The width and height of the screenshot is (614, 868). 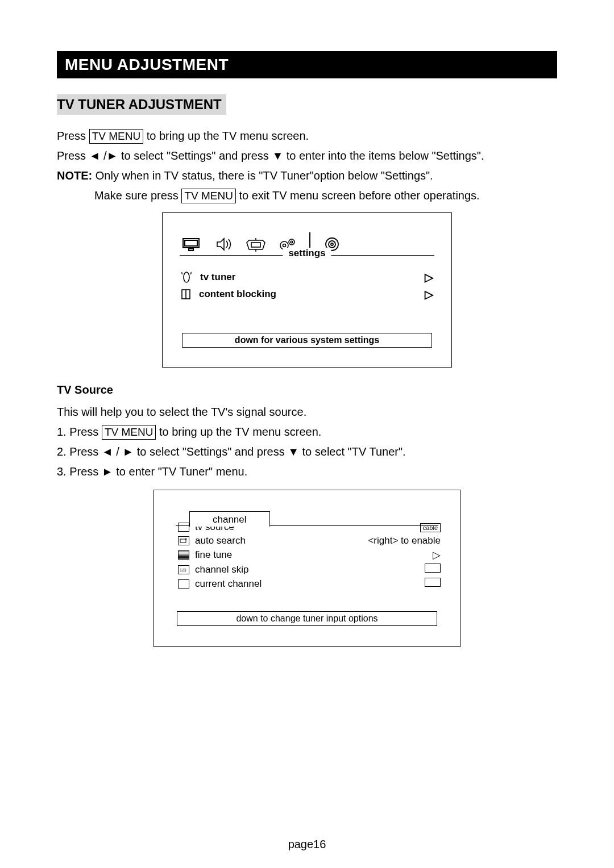 I want to click on row-channel-skip: 123 channel skip, so click(x=309, y=569).